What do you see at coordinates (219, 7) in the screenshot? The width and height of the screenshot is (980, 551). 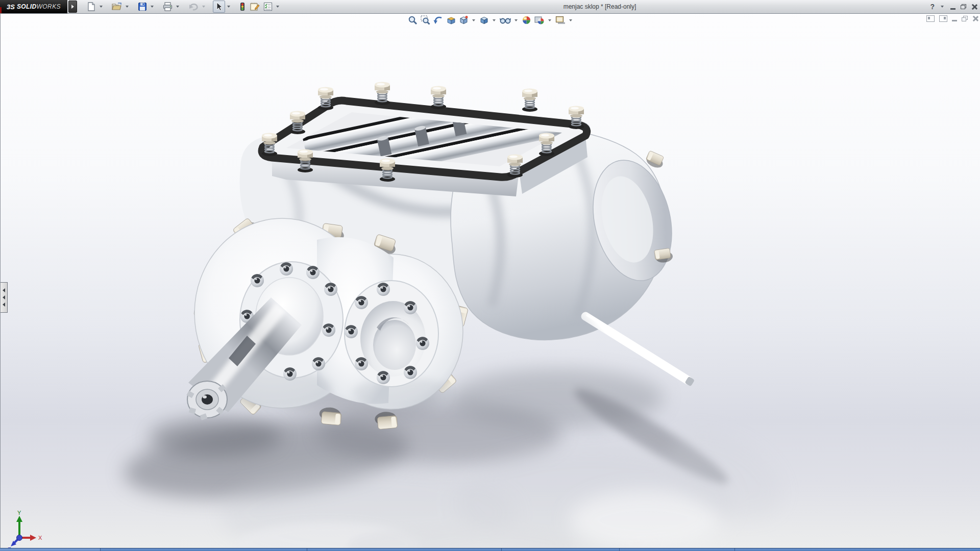 I see `select-button` at bounding box center [219, 7].